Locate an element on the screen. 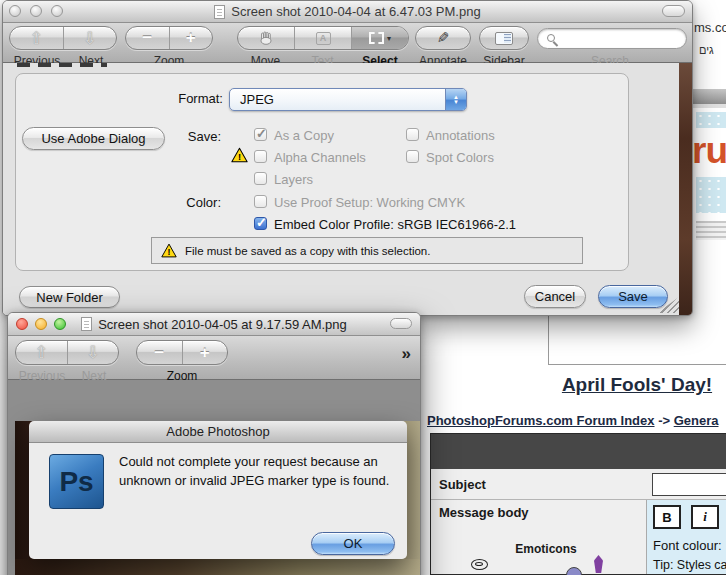  color-section-label: Color: is located at coordinates (161, 202).